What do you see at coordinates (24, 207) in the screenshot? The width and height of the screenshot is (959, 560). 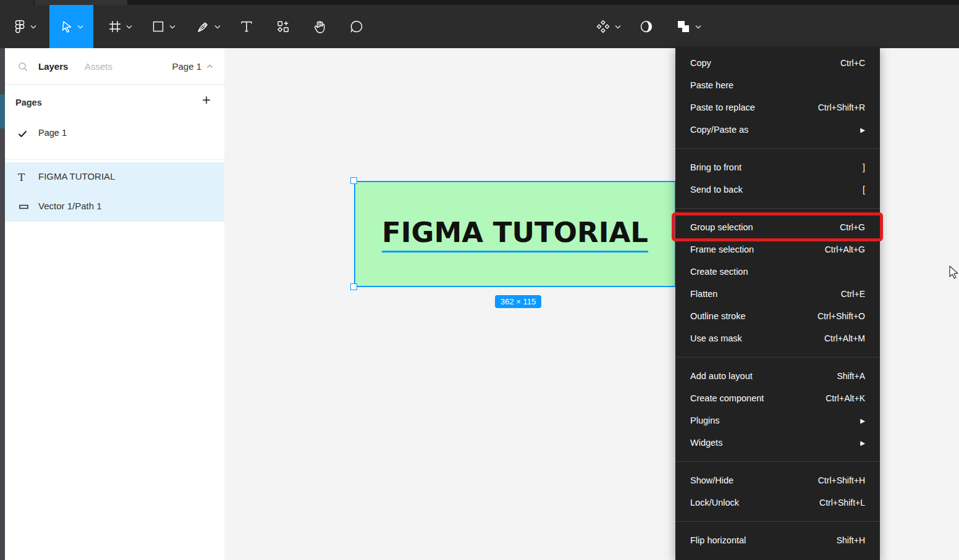 I see `vector-layer-icon` at bounding box center [24, 207].